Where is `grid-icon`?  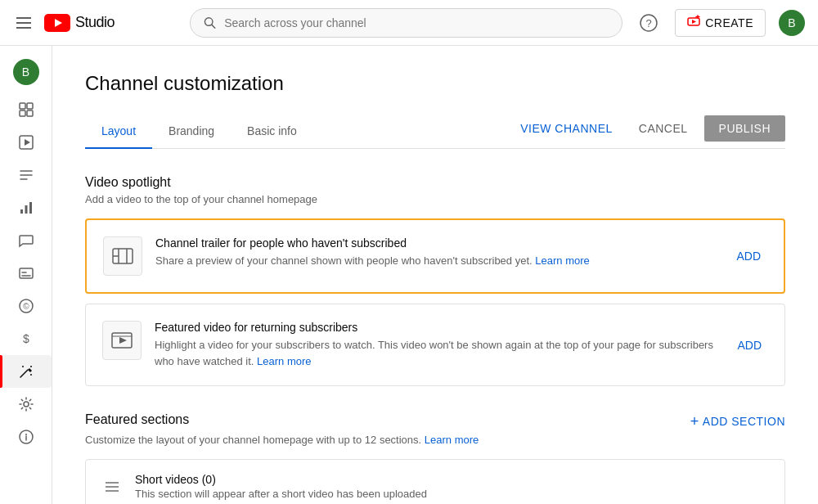 grid-icon is located at coordinates (26, 110).